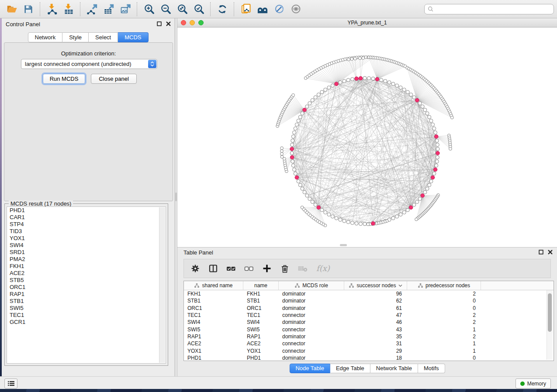 This screenshot has height=392, width=557. What do you see at coordinates (86, 245) in the screenshot?
I see `mcds-result-item: SWI4` at bounding box center [86, 245].